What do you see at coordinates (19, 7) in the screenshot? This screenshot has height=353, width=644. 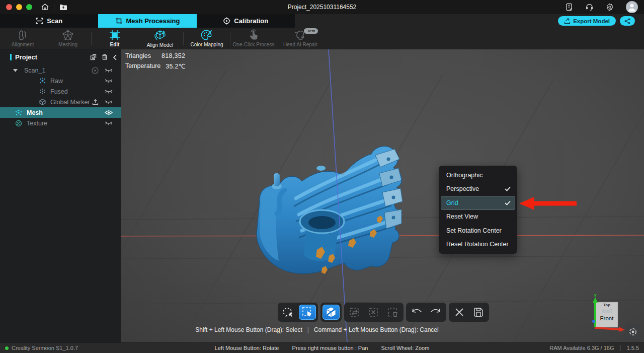 I see `minimize-window-button` at bounding box center [19, 7].